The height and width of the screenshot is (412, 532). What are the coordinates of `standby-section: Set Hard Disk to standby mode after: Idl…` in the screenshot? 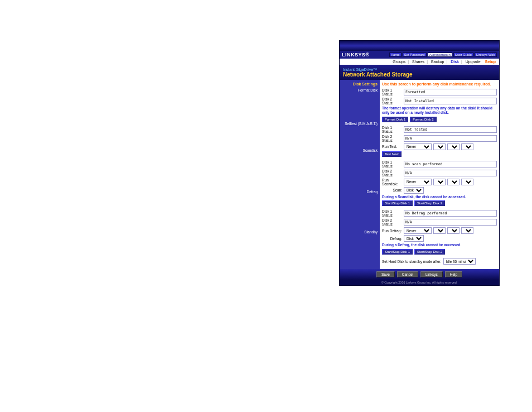 It's located at (439, 261).